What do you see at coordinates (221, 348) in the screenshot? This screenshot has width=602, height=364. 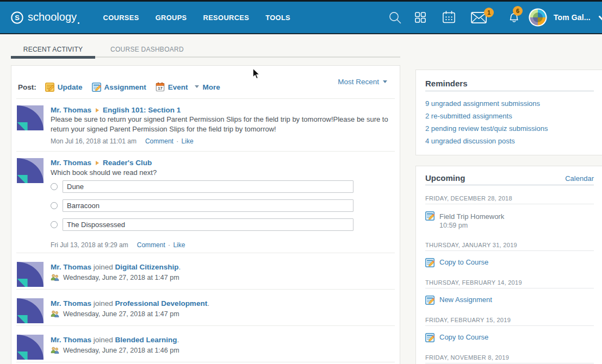 I see `feed-item-content: Mr. Thomas joined Blended Learning. Wedn…` at bounding box center [221, 348].